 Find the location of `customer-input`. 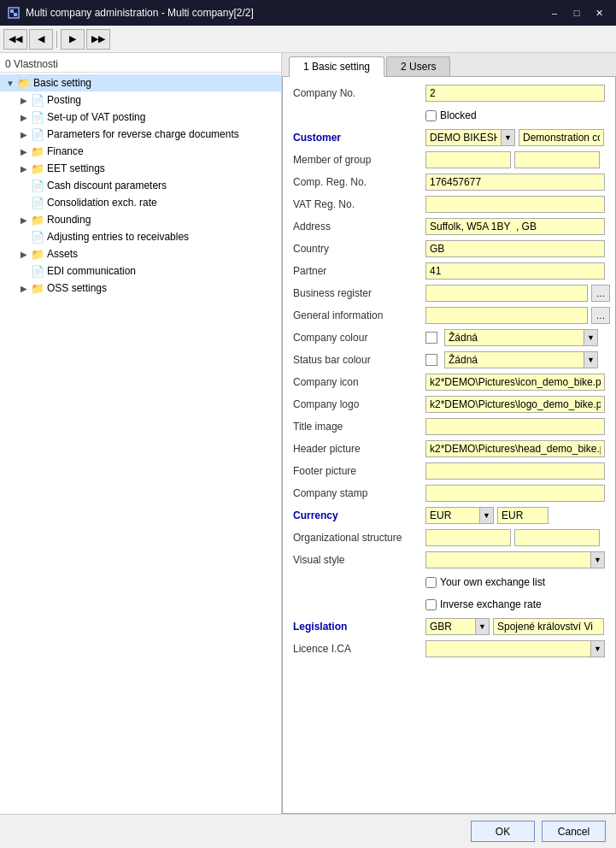

customer-input is located at coordinates (463, 138).